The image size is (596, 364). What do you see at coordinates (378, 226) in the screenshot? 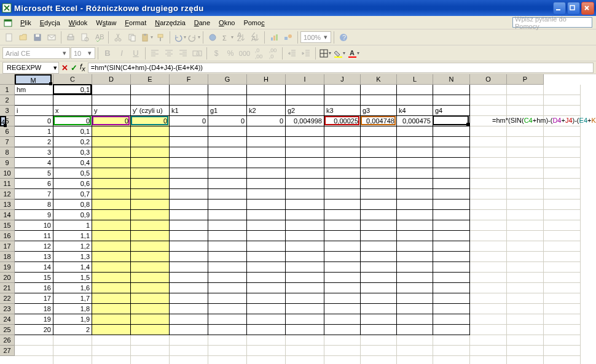
I see `cell-K14` at bounding box center [378, 226].